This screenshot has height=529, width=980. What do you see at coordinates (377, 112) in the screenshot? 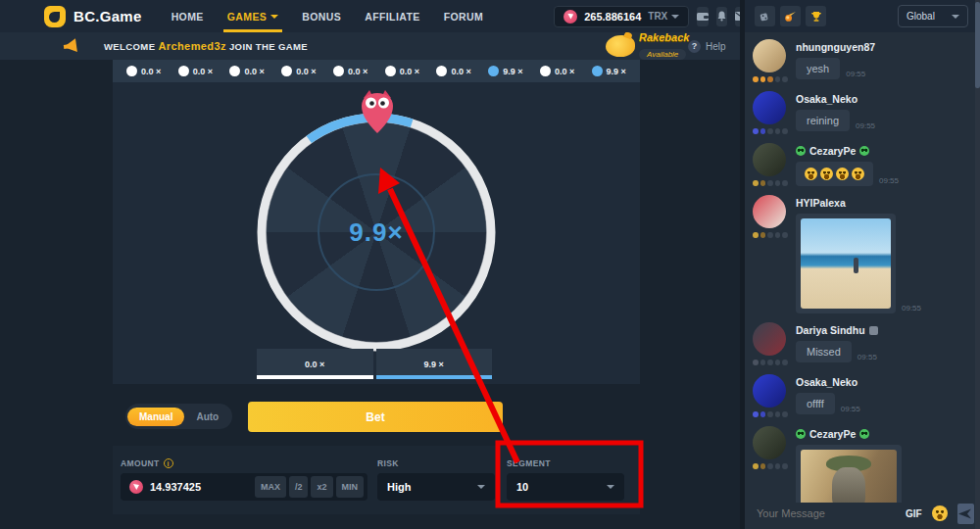
I see `owl-mascot-icon` at bounding box center [377, 112].